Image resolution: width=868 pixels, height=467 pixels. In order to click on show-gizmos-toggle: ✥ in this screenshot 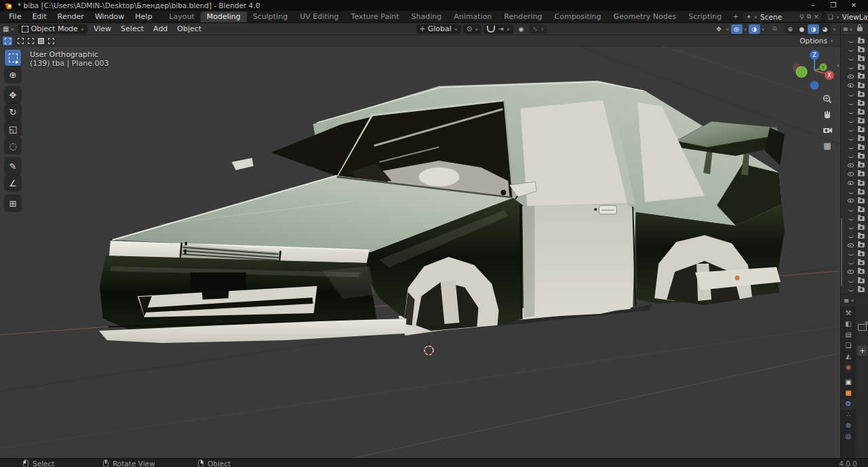, I will do `click(719, 29)`.